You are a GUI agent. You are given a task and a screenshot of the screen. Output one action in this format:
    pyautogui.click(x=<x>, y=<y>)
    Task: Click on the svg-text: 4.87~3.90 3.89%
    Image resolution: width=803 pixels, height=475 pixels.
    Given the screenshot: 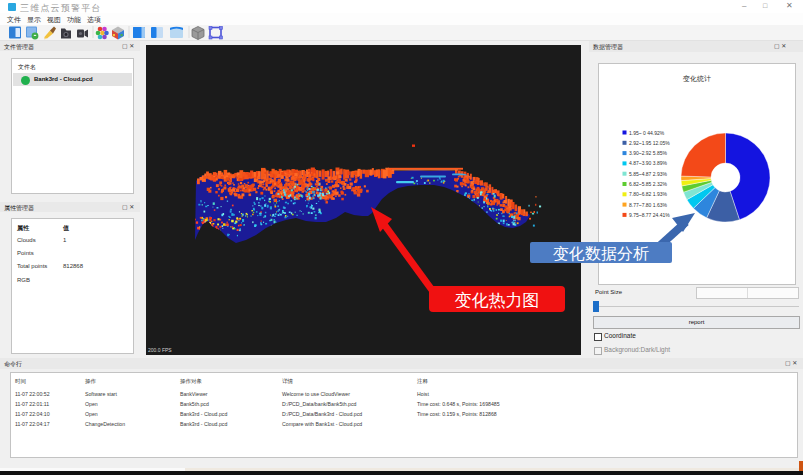 What is the action you would take?
    pyautogui.click(x=648, y=163)
    